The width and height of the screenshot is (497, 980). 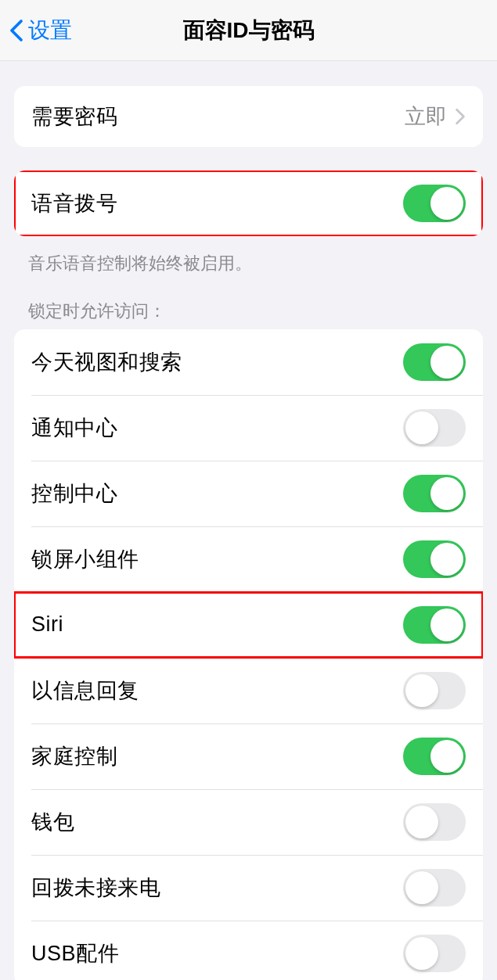 I want to click on lockscreen-item-row: 以信息回复, so click(x=249, y=691).